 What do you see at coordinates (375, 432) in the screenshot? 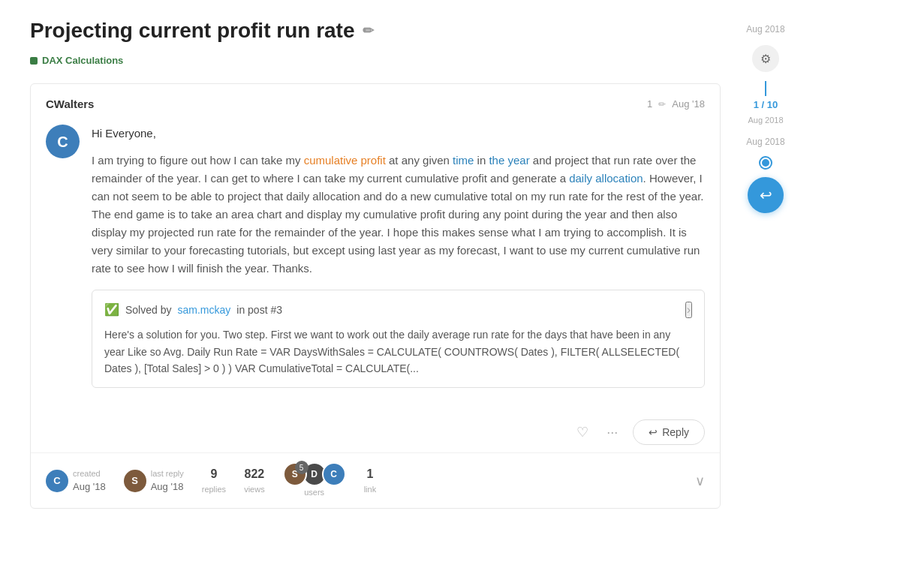
I see `post-actions: ♡ ··· ↩ Reply` at bounding box center [375, 432].